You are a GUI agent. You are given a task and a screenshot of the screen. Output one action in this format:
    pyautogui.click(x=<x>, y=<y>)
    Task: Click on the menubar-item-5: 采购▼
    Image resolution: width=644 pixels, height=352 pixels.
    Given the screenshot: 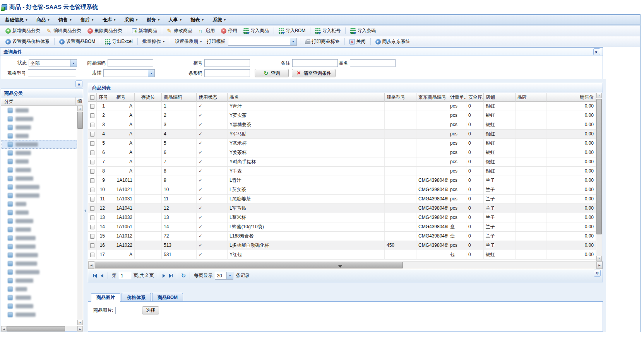 What is the action you would take?
    pyautogui.click(x=132, y=20)
    